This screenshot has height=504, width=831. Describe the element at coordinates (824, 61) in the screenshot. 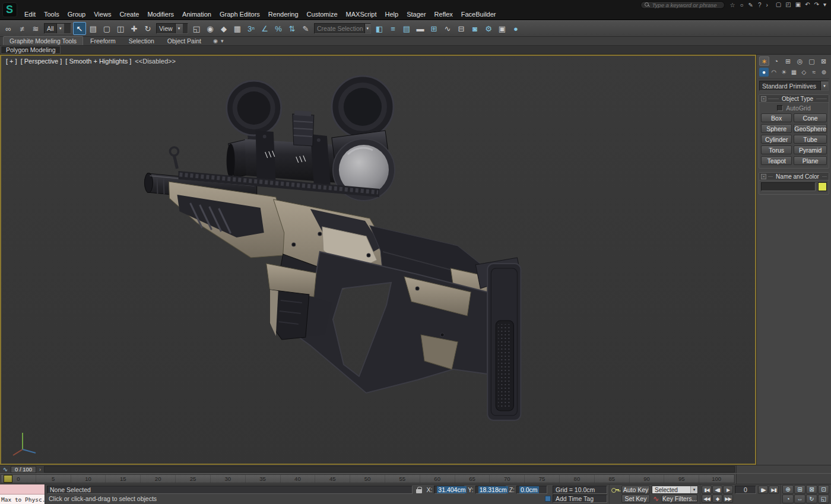

I see `utilities-tab-icon: ⊠` at that location.